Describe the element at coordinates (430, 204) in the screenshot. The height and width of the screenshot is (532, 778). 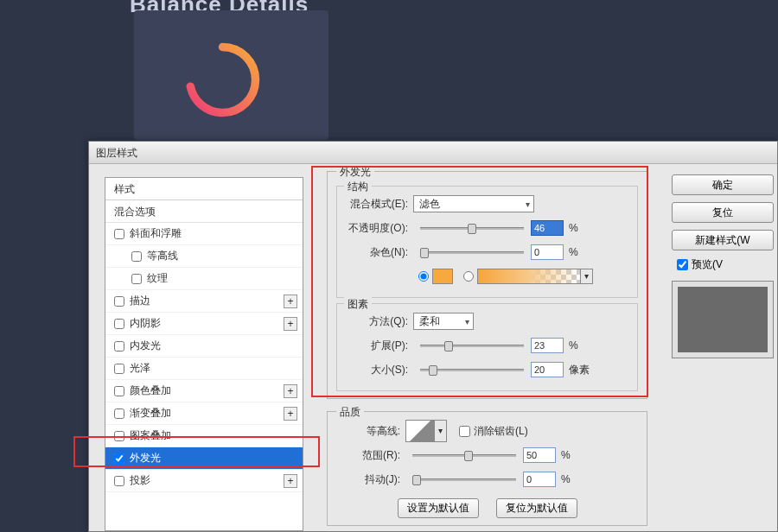
I see `blend-mode-value: 滤色` at that location.